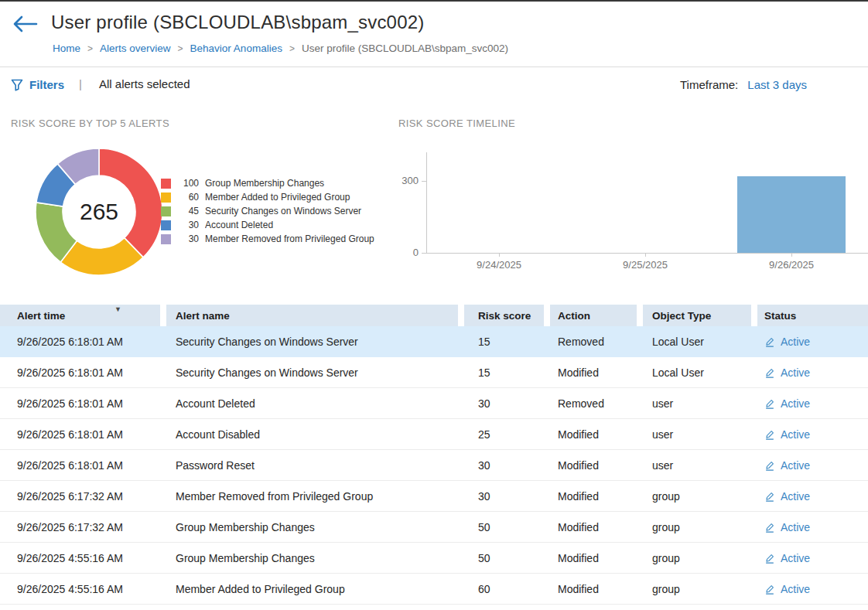 Image resolution: width=868 pixels, height=610 pixels. What do you see at coordinates (316, 465) in the screenshot?
I see `cell-name: Password Reset` at bounding box center [316, 465].